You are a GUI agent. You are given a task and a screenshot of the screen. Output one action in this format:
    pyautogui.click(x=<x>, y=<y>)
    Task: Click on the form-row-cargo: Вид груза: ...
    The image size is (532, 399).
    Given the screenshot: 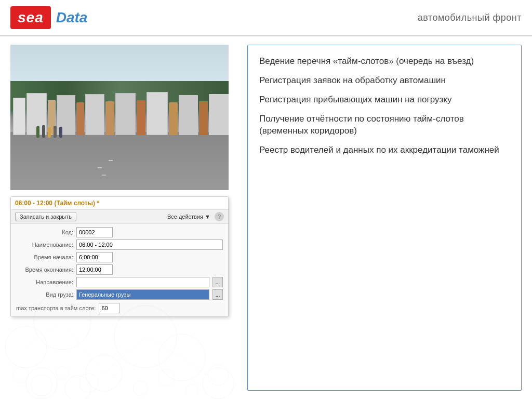 What is the action you would take?
    pyautogui.click(x=119, y=295)
    